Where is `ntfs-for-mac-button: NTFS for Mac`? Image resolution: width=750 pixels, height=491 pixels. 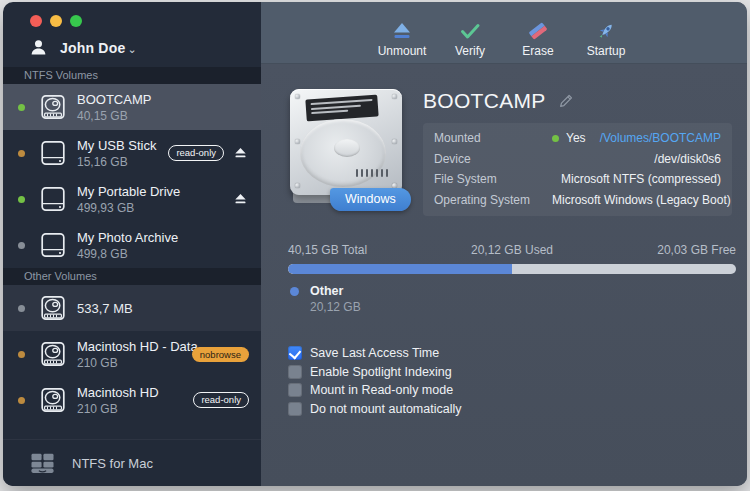 ntfs-for-mac-button: NTFS for Mac is located at coordinates (132, 462).